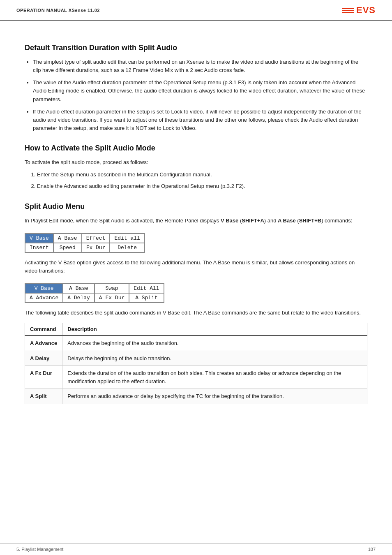 The image size is (392, 555). What do you see at coordinates (366, 10) in the screenshot?
I see `logo-text: EVS` at bounding box center [366, 10].